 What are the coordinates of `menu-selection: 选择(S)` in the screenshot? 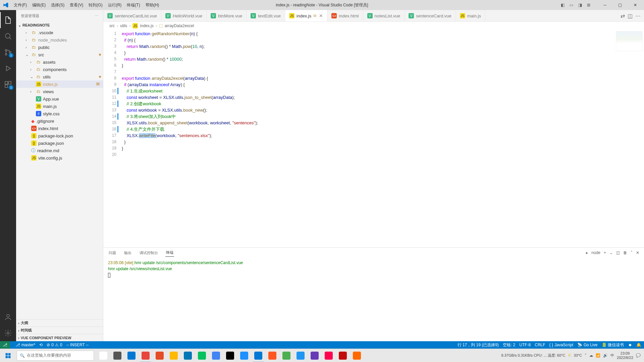 It's located at (58, 5).